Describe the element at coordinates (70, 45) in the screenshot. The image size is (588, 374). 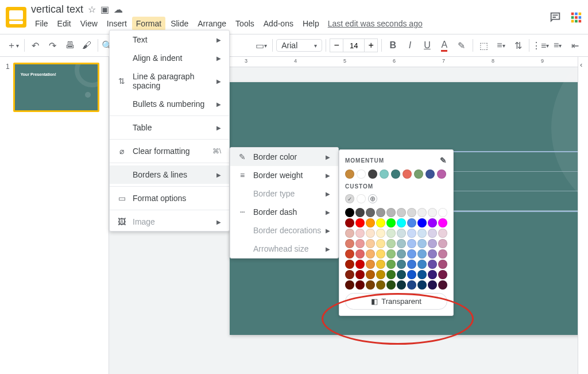
I see `print-button: 🖶` at that location.